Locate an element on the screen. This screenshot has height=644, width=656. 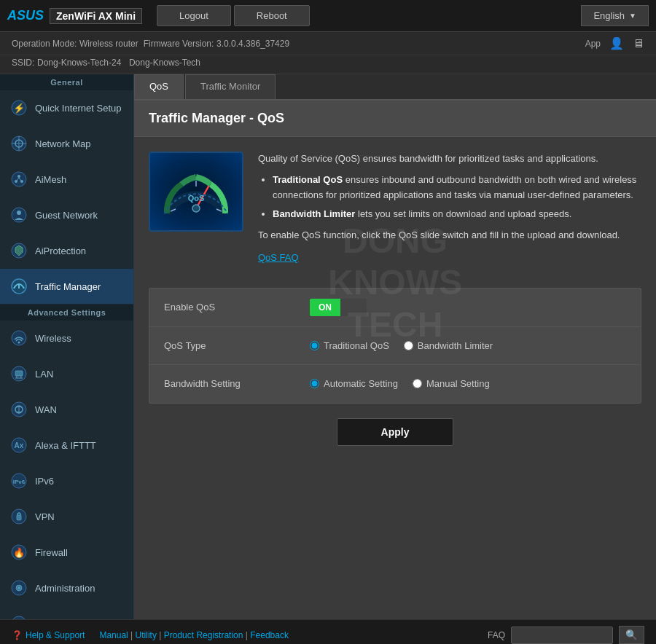
language-button: English ▼ is located at coordinates (615, 16).